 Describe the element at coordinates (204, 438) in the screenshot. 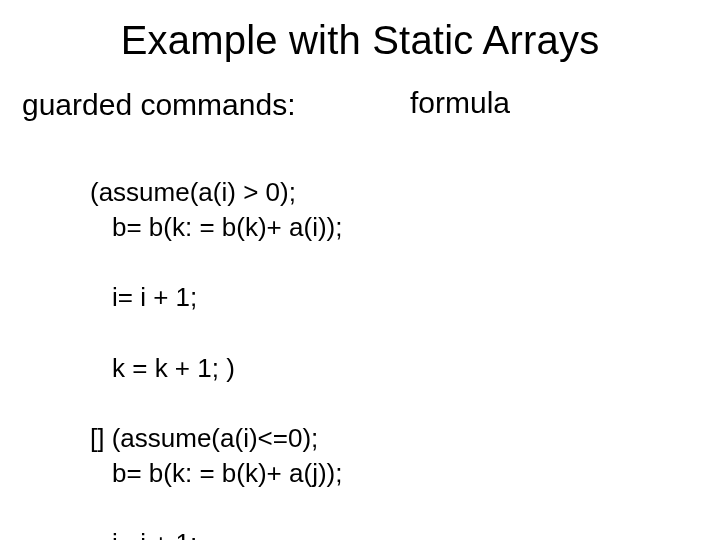

I see `code-line: [] (assume(a(i)<=0);` at that location.